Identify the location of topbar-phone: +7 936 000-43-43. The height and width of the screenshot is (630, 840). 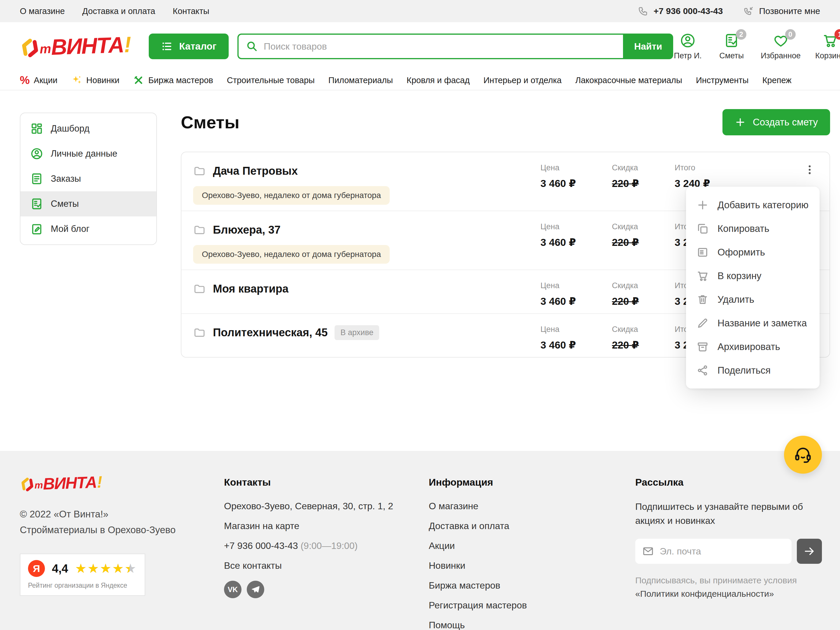
(681, 11).